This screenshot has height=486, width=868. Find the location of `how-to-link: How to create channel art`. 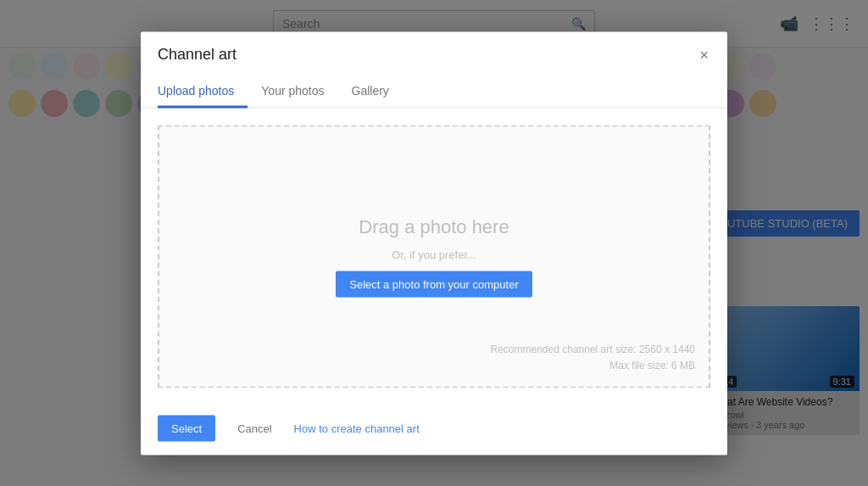

how-to-link: How to create channel art is located at coordinates (357, 427).